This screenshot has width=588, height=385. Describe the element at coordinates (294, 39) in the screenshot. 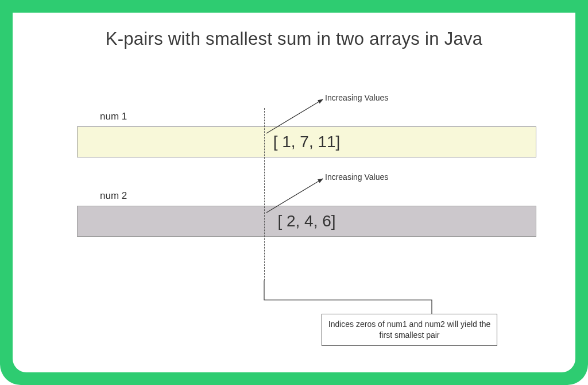

I see `page-title: K-pairs with smallest sum in two arrays …` at that location.